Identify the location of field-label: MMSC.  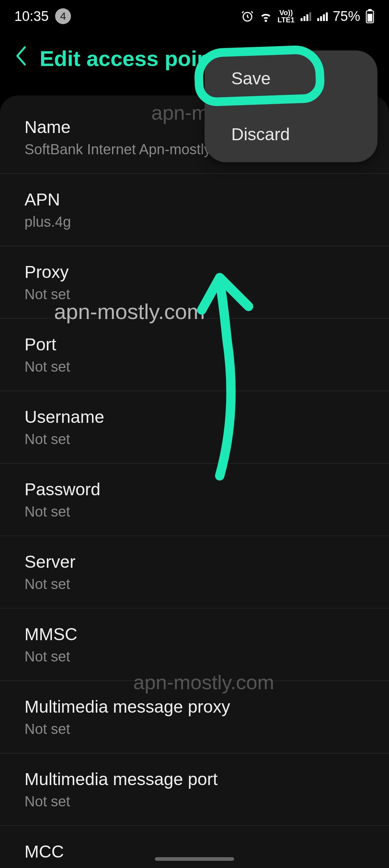
(194, 634).